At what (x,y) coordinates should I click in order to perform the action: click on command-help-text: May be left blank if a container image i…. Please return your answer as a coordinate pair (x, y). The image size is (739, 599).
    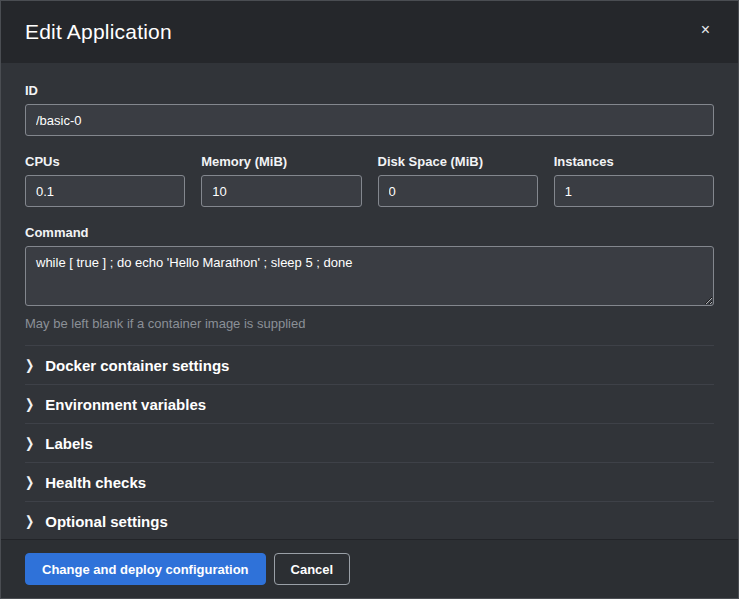
    Looking at the image, I should click on (370, 324).